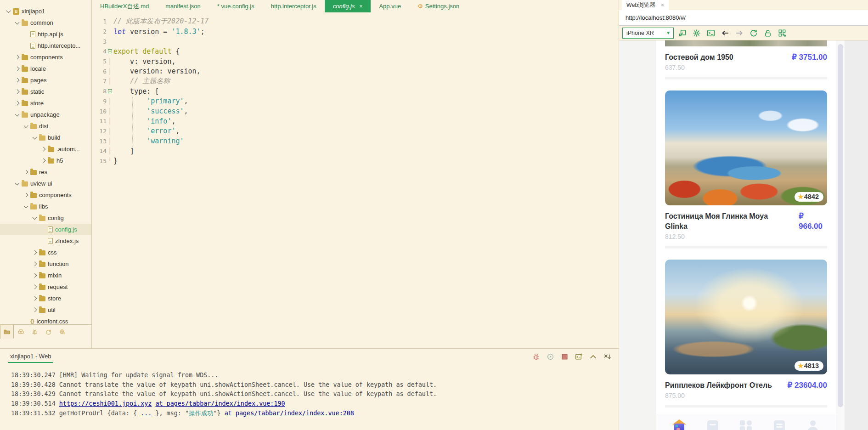  Describe the element at coordinates (146, 413) in the screenshot. I see `console-link: ...` at that location.